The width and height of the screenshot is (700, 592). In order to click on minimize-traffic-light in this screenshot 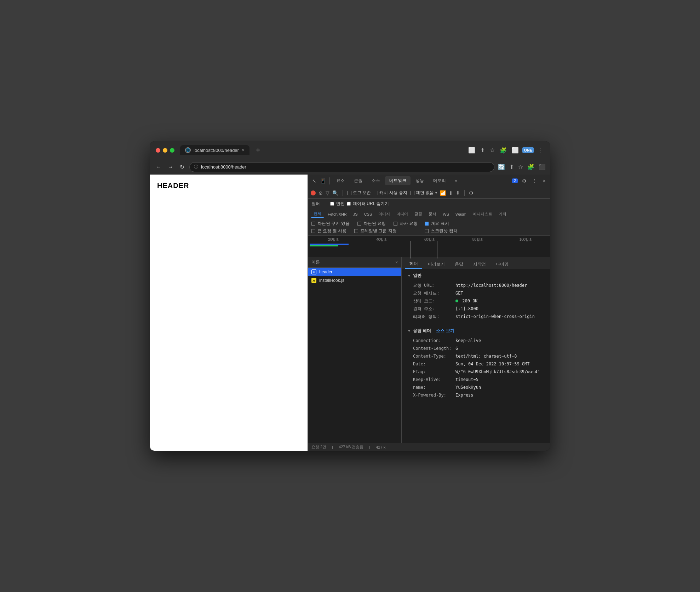, I will do `click(165, 150)`.